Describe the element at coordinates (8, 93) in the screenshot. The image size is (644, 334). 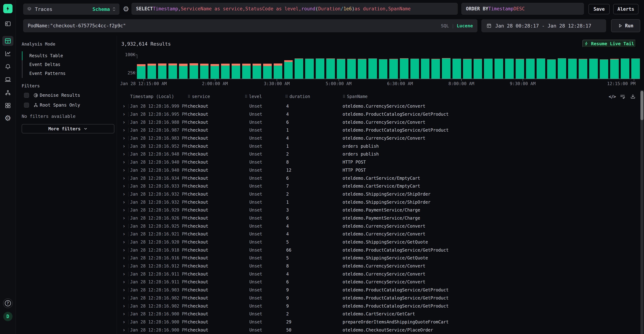
I see `nav-service-map-icon` at that location.